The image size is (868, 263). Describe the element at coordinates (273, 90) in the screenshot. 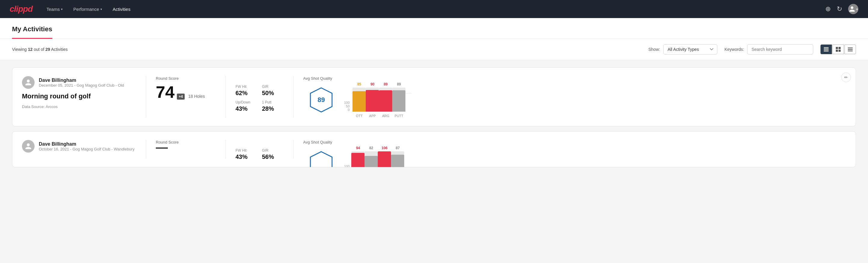

I see `gir-stat: GIR 50%` at that location.